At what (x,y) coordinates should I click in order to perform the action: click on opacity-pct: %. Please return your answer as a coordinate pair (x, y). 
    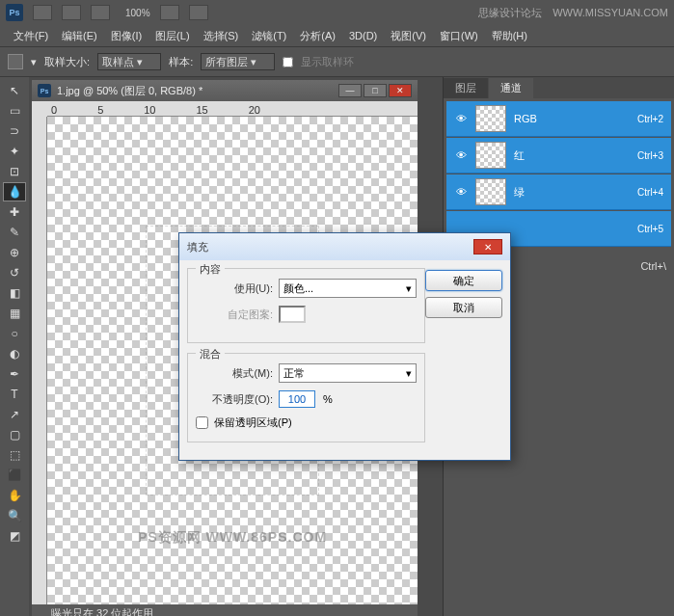
    Looking at the image, I should click on (328, 399).